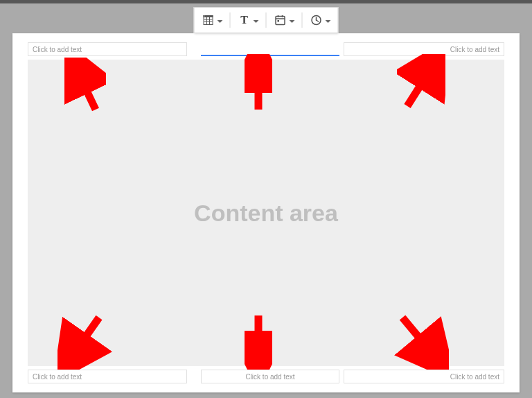 This screenshot has height=398, width=532. Describe the element at coordinates (245, 20) in the screenshot. I see `text-icon: T` at that location.